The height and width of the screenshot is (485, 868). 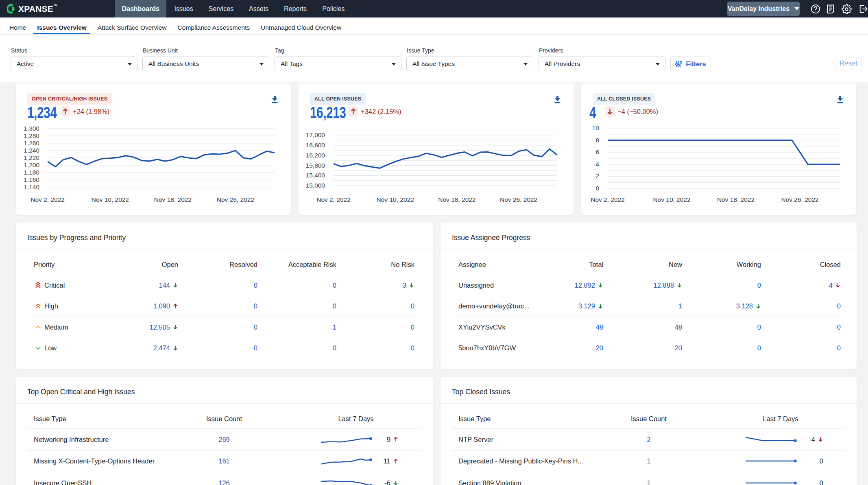 What do you see at coordinates (32, 173) in the screenshot?
I see `svg-text: 1,180` at bounding box center [32, 173].